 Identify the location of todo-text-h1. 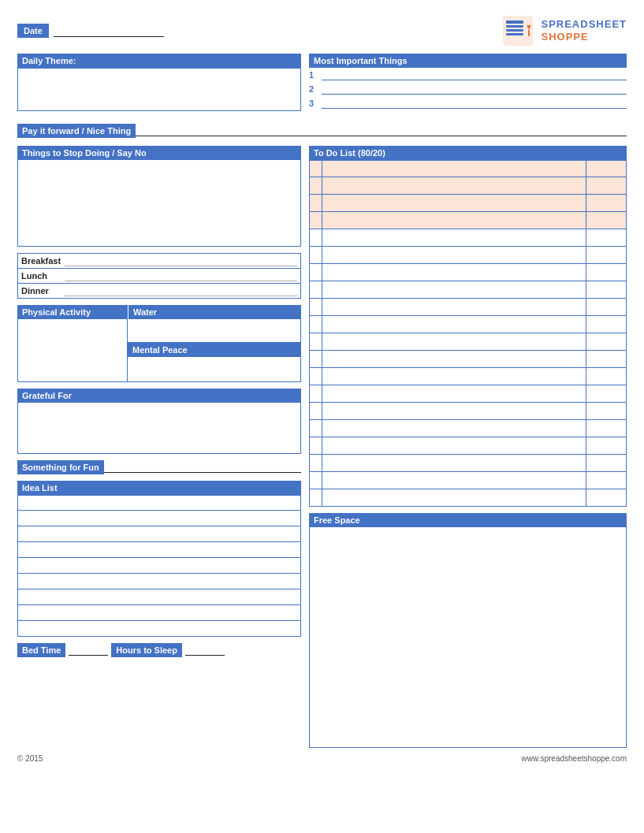
(454, 169).